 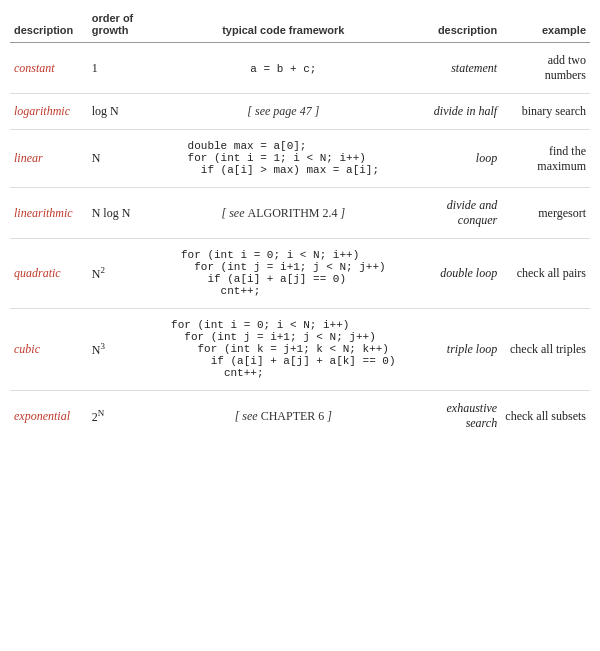 What do you see at coordinates (49, 112) in the screenshot?
I see `row-description-logarithmic: logarithmic` at bounding box center [49, 112].